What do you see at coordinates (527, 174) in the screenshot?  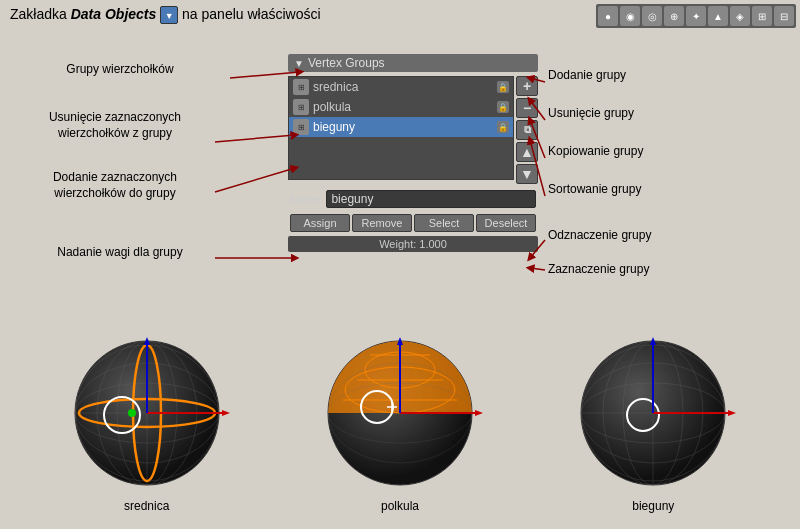 I see `sort-down-button: ▼` at bounding box center [527, 174].